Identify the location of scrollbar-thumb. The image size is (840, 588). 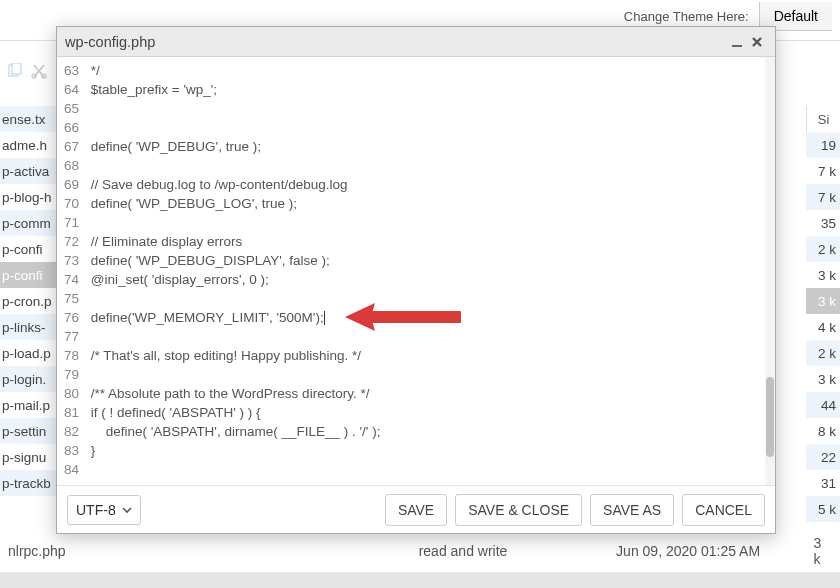
(770, 417).